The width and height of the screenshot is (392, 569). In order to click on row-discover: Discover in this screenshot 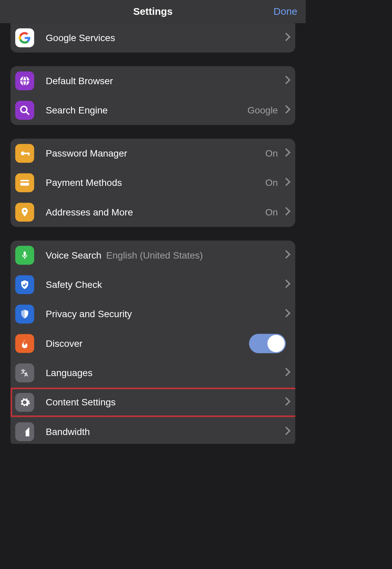, I will do `click(153, 343)`.